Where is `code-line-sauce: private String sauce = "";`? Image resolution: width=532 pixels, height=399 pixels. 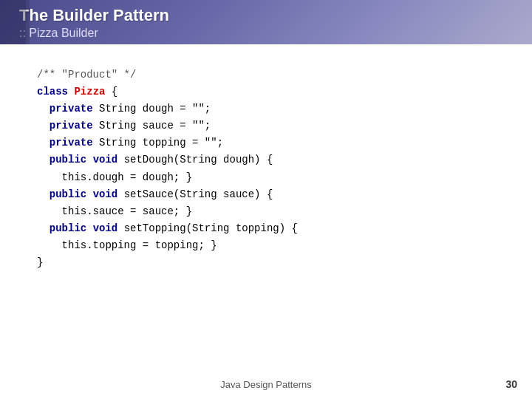 code-line-sauce: private String sauce = ""; is located at coordinates (266, 126).